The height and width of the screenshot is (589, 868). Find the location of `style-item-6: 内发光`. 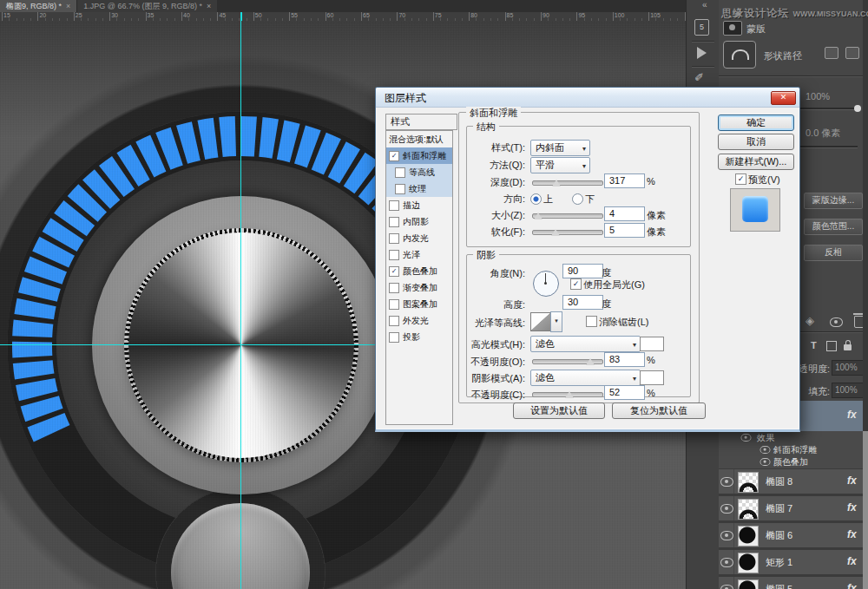

style-item-6: 内发光 is located at coordinates (419, 238).